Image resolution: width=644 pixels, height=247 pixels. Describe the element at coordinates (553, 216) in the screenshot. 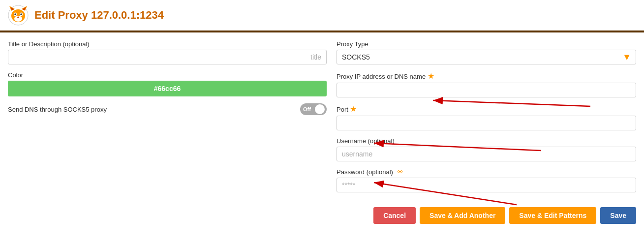

I see `save-edit-patterns-button: Save & Edit Patterns` at that location.